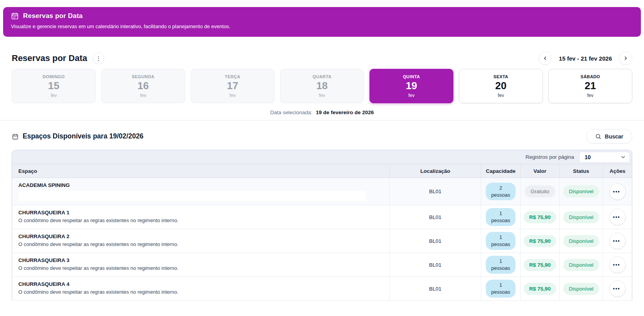 Image resolution: width=644 pixels, height=316 pixels. What do you see at coordinates (617, 171) in the screenshot?
I see `column-header-acoes: Ações` at bounding box center [617, 171].